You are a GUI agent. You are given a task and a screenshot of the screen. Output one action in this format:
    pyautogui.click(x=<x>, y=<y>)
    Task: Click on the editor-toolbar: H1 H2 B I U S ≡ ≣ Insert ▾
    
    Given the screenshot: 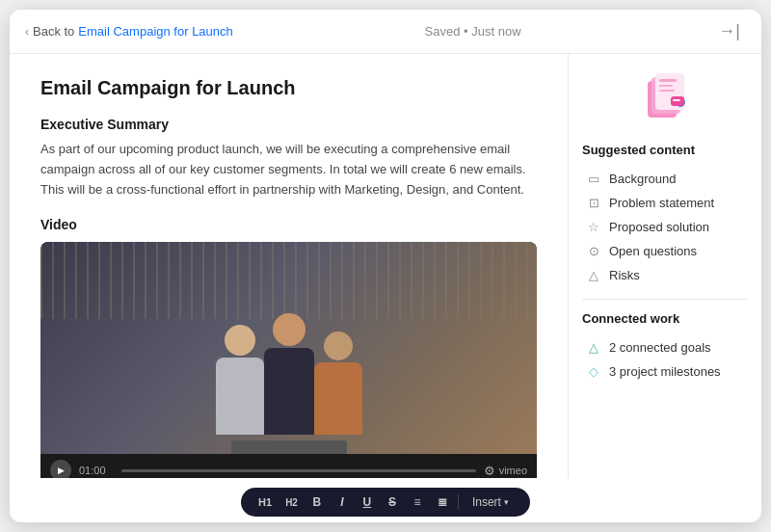 What is the action you would take?
    pyautogui.click(x=386, y=500)
    